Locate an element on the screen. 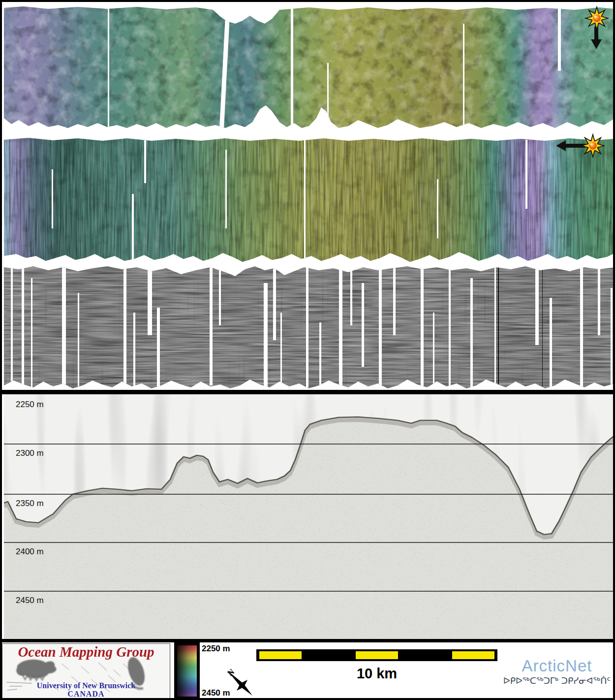 This screenshot has width=615, height=700. arcticnet-wordmark: ArcticNet is located at coordinates (557, 667).